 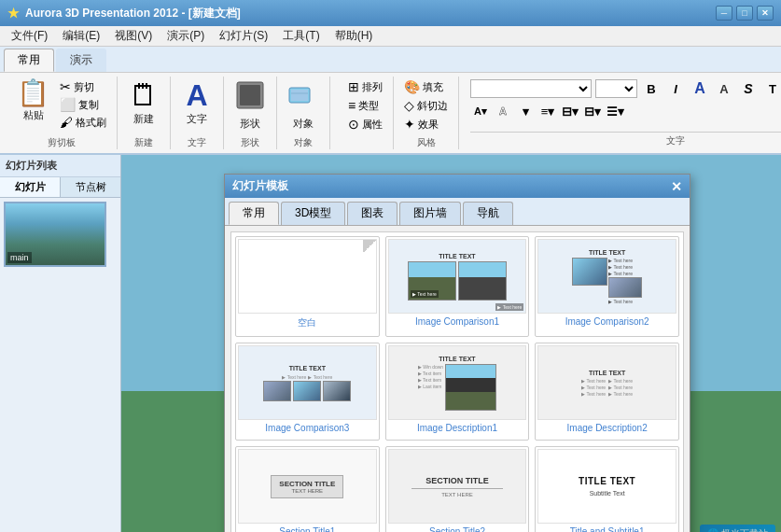 What do you see at coordinates (409, 105) in the screenshot?
I see `bevel-icon: ◇` at bounding box center [409, 105].